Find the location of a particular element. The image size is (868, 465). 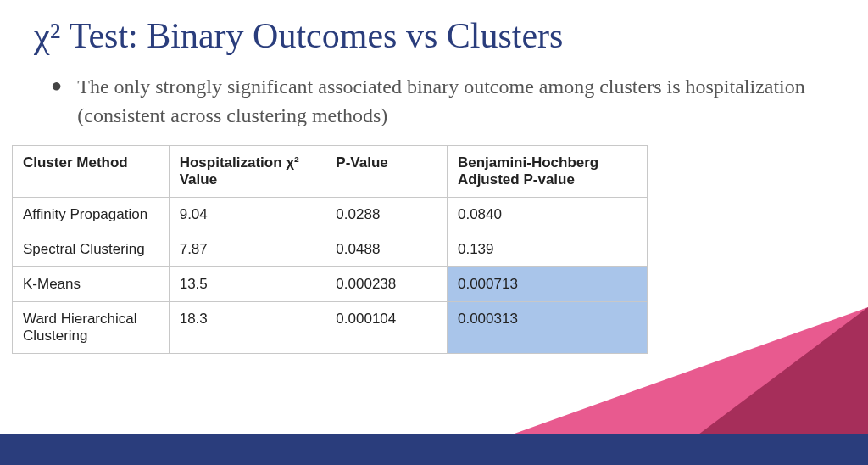

cell-adjusted-highlighted: 0.000713 is located at coordinates (547, 285).